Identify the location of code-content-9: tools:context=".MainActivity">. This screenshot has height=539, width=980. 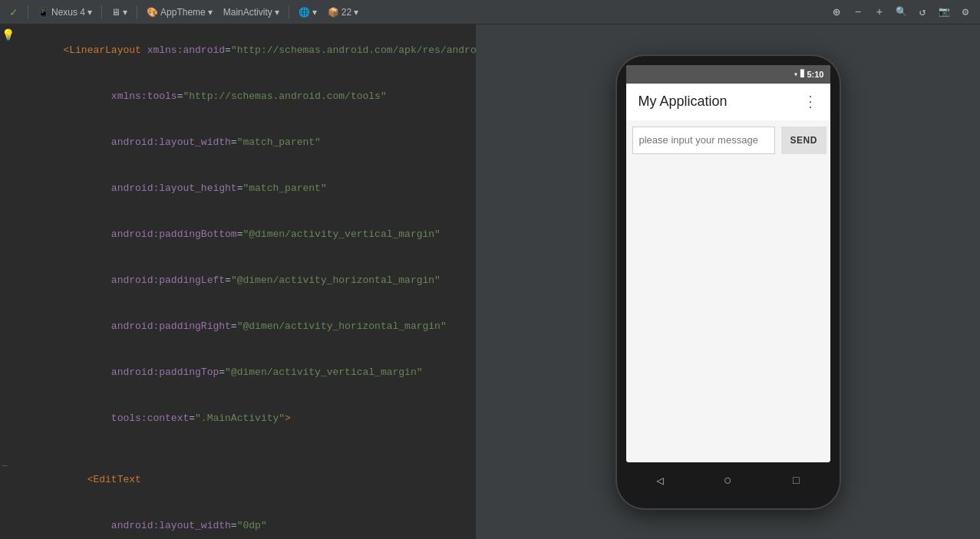
(244, 419).